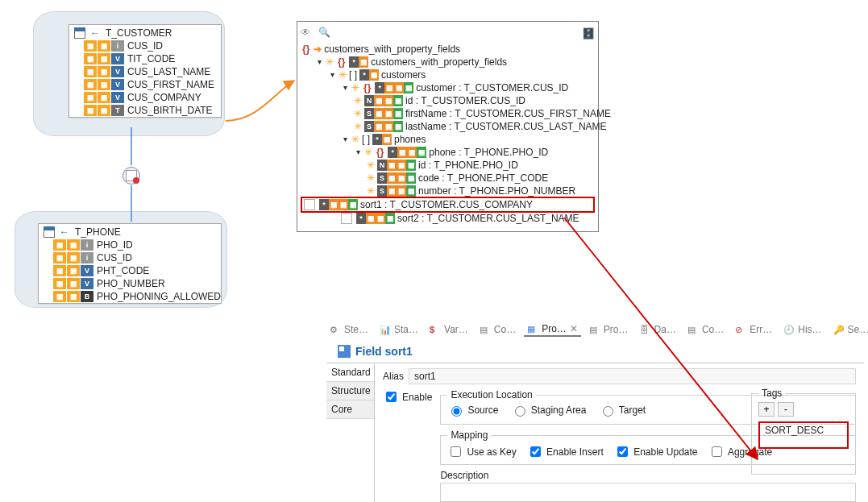  Describe the element at coordinates (849, 330) in the screenshot. I see `tab-security: Se…` at that location.